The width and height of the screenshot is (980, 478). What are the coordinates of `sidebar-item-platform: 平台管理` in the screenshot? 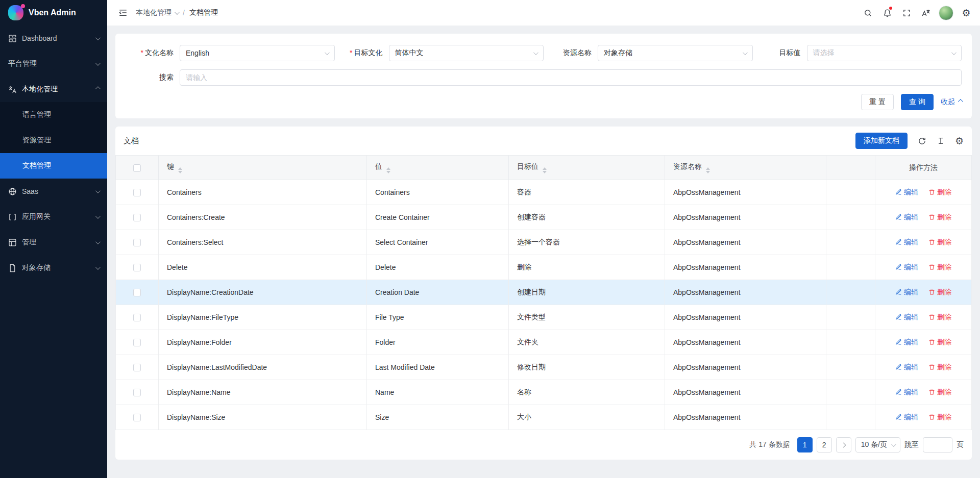 It's located at (54, 64).